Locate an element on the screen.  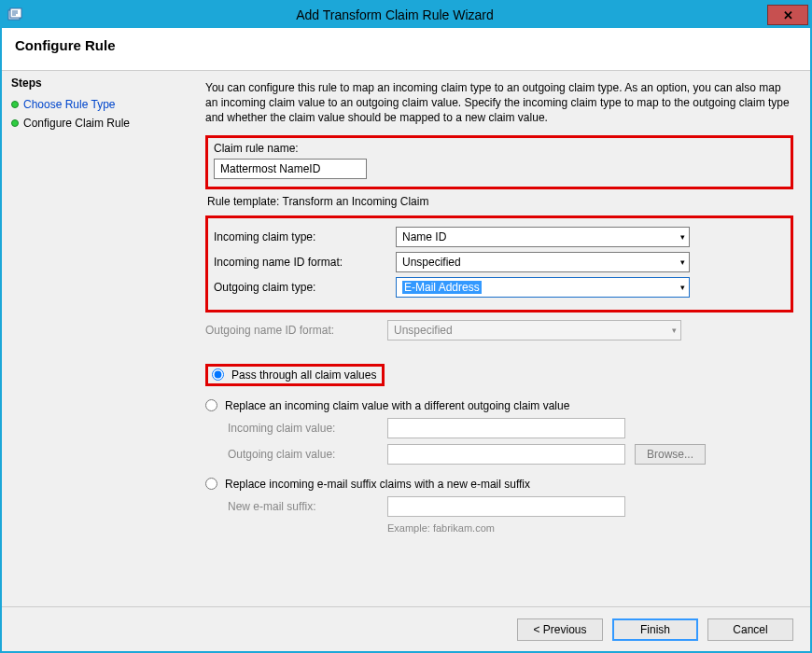
outgoing-claim-value-label: Outgoing claim value: is located at coordinates (308, 454).